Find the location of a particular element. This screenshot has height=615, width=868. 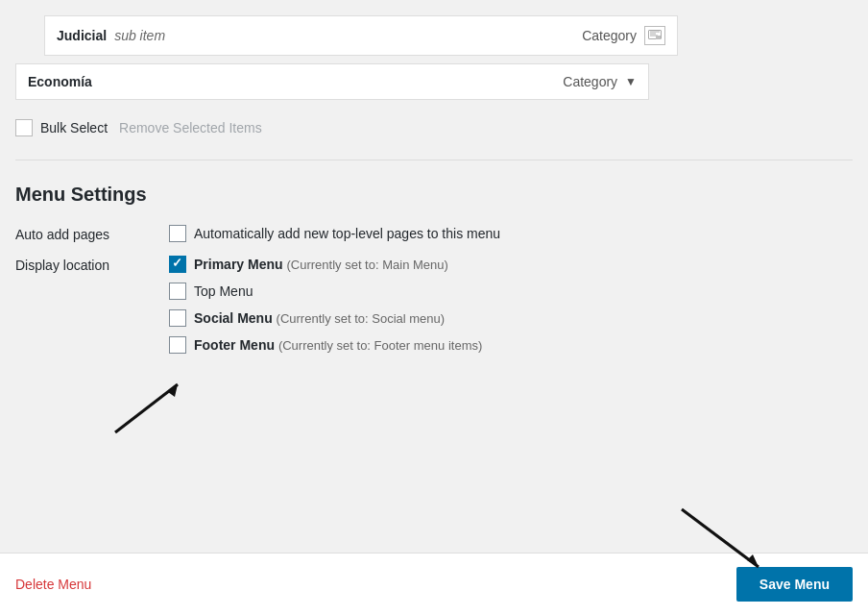

judicial-type: Category is located at coordinates (609, 36).